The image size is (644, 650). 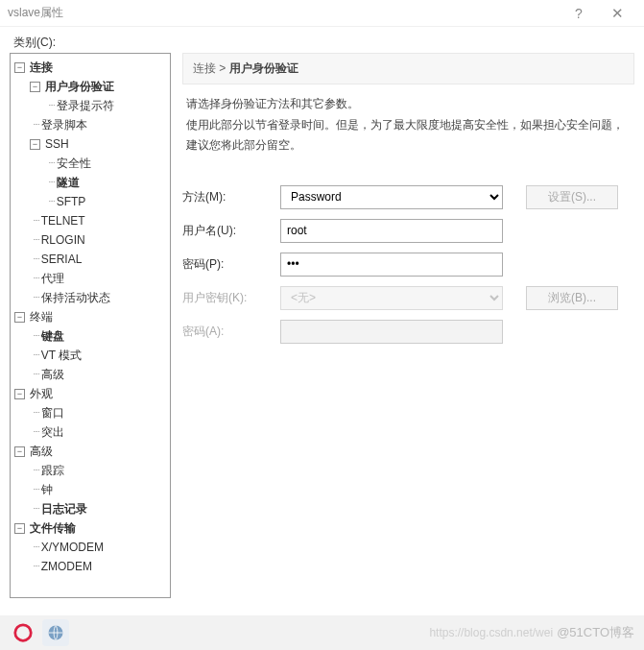 I want to click on tree-tunnel: 隧道, so click(x=67, y=182).